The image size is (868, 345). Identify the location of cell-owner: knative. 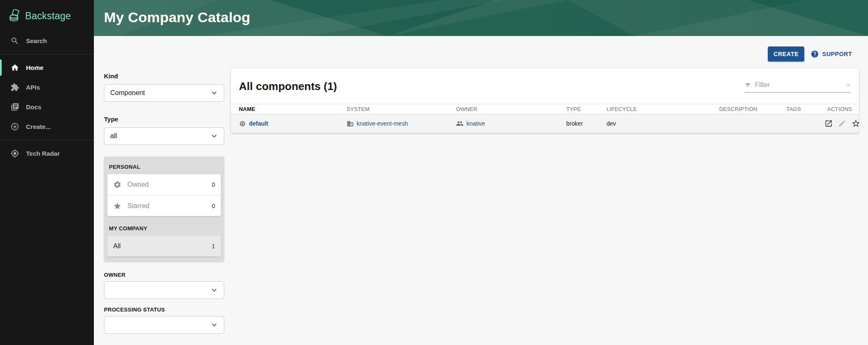
(511, 124).